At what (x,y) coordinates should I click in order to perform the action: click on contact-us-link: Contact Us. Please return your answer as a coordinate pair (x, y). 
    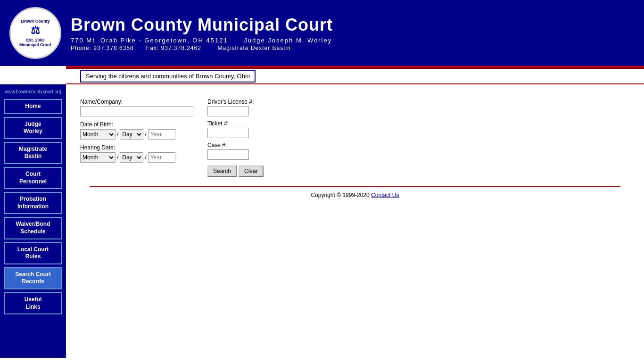
    Looking at the image, I should click on (385, 195).